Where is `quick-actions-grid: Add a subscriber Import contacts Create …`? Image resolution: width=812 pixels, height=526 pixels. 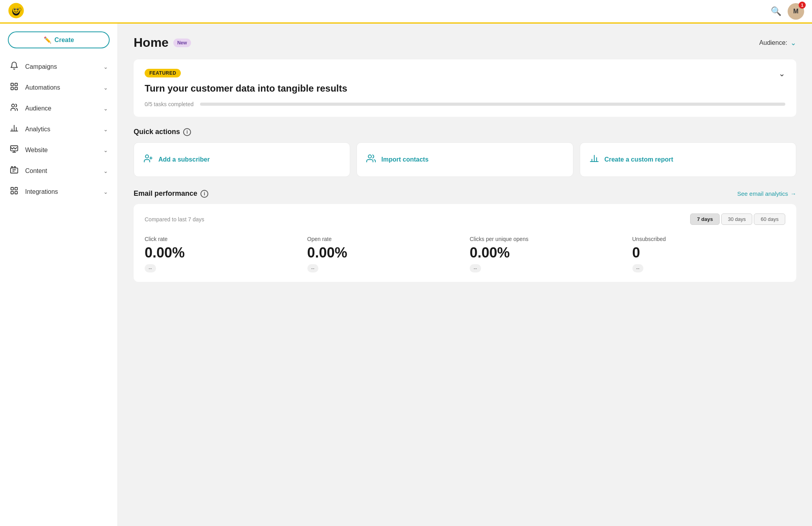 quick-actions-grid: Add a subscriber Import contacts Create … is located at coordinates (465, 160).